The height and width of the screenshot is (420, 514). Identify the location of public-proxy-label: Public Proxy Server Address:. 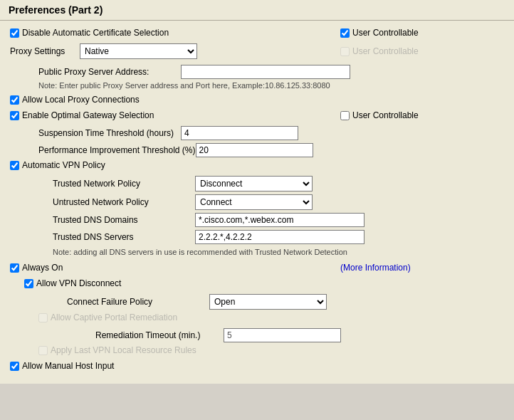
(95, 72).